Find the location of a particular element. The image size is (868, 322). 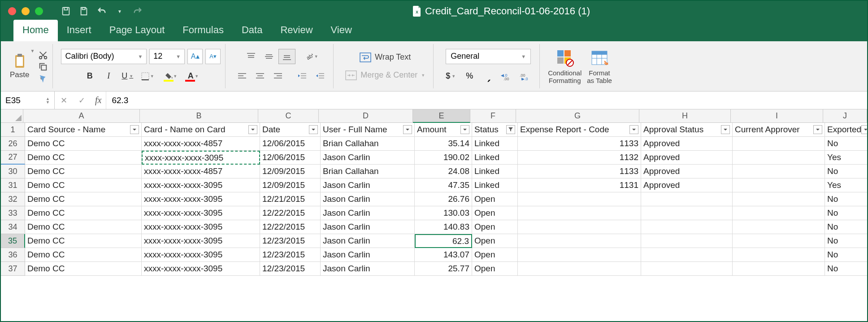

tab-home: Home is located at coordinates (36, 30).